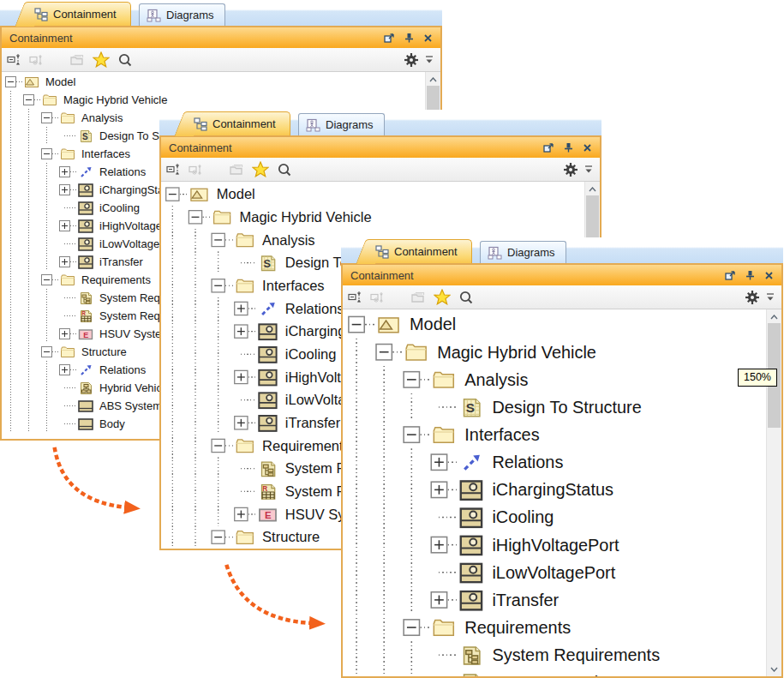 The width and height of the screenshot is (784, 678). I want to click on scroll-down-icon, so click(775, 669).